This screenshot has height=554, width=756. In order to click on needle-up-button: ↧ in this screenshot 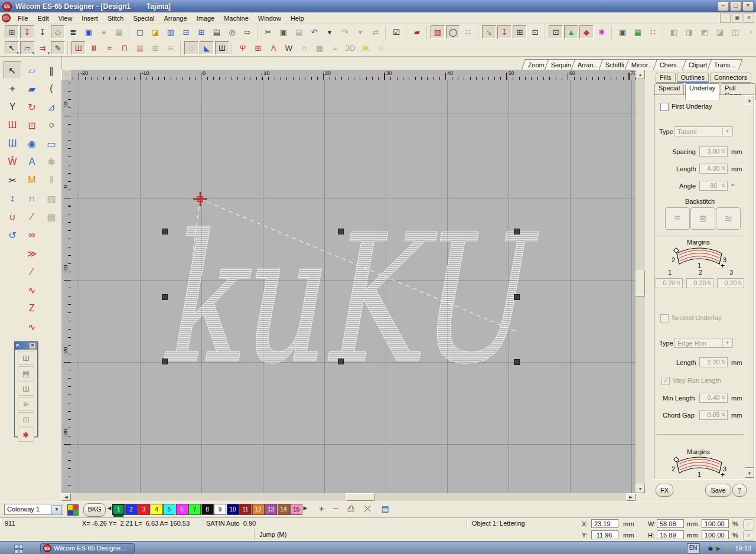, I will do `click(43, 32)`.